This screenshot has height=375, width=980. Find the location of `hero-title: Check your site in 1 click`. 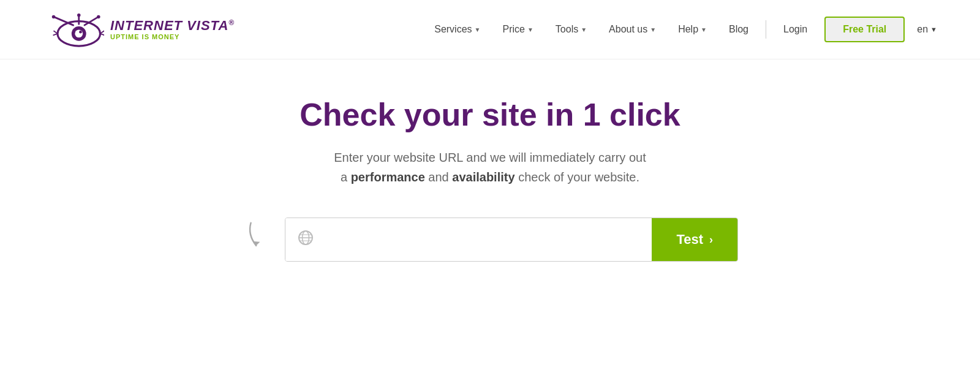

hero-title: Check your site in 1 click is located at coordinates (490, 115).